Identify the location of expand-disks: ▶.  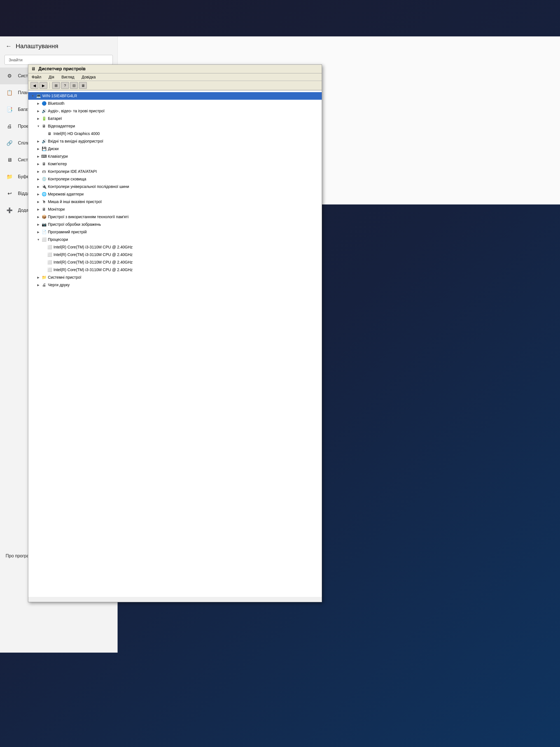
(38, 149).